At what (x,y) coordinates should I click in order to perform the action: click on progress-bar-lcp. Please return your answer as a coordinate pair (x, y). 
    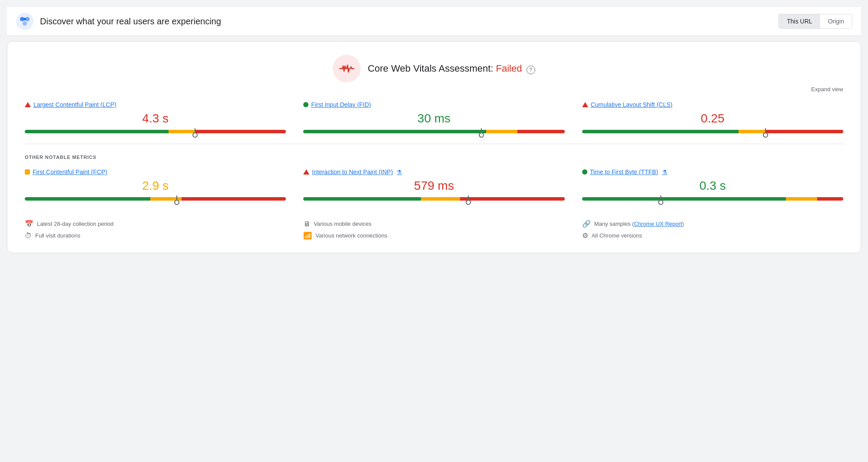
    Looking at the image, I should click on (156, 132).